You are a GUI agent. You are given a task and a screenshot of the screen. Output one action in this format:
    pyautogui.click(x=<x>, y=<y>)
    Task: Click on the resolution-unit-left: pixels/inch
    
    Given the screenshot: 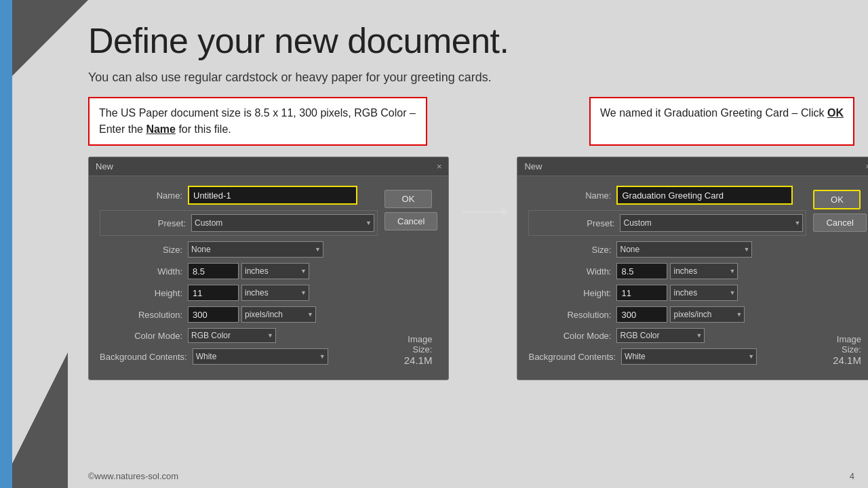 What is the action you would take?
    pyautogui.click(x=279, y=314)
    